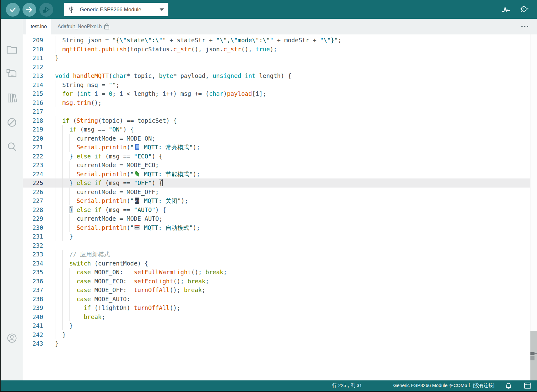 The height and width of the screenshot is (392, 537). Describe the element at coordinates (444, 386) in the screenshot. I see `board-connection-status: Generic ESP8266 Module 在COM6上 [没有连接]` at that location.